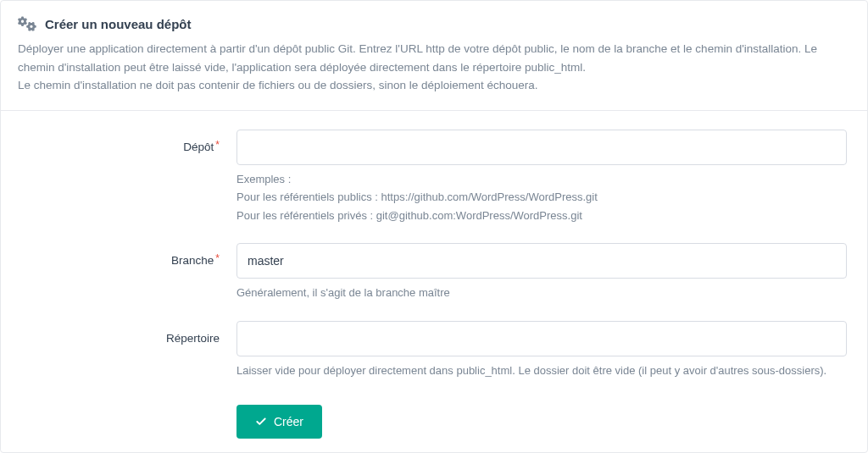  What do you see at coordinates (542, 351) in the screenshot?
I see `input-col-directory: Laisser vide pour déployer directement d…` at bounding box center [542, 351].